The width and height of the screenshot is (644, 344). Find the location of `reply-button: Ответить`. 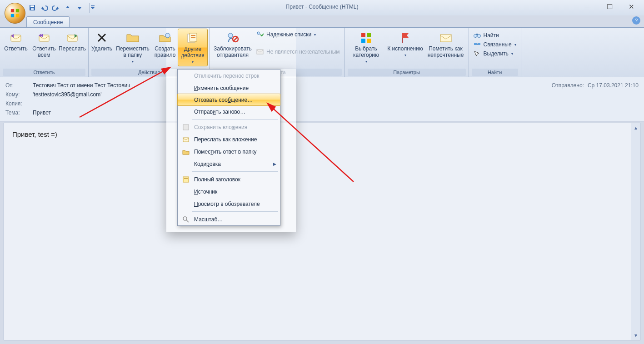

reply-button: Ответить is located at coordinates (16, 41).